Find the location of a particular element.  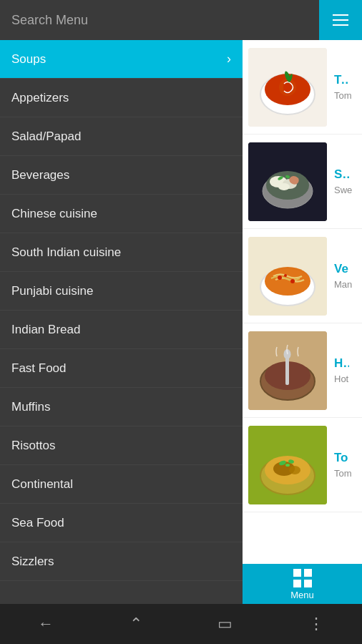

home-button: ⌃ is located at coordinates (136, 624).